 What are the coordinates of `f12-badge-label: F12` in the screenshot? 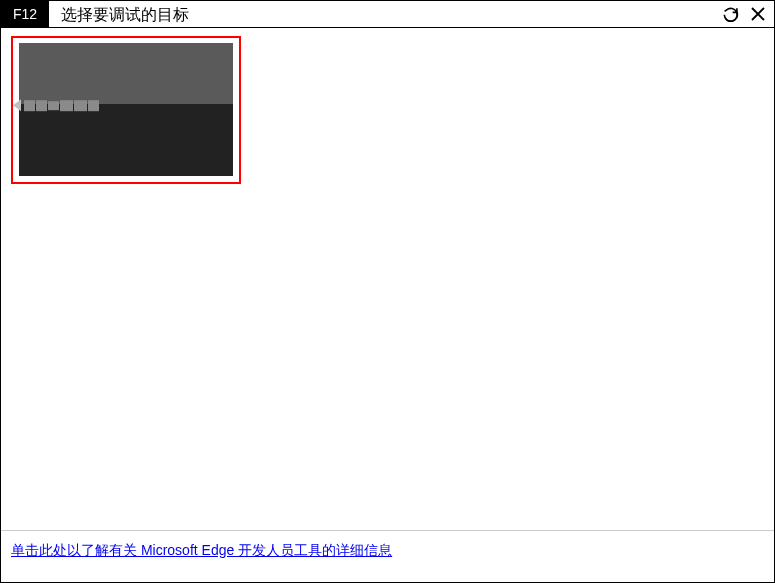 It's located at (25, 14).